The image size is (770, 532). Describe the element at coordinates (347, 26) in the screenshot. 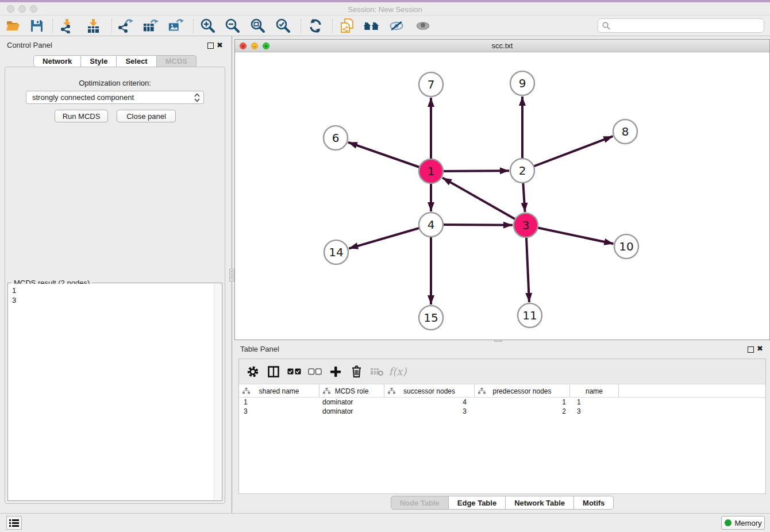

I see `clone-network-icon` at that location.